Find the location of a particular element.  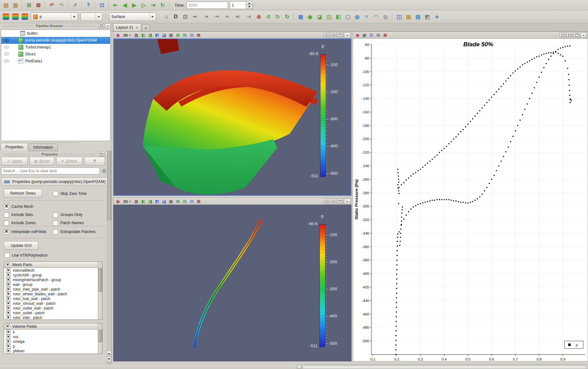

list-item: rotor_inlet_pipe_wall - patch is located at coordinates (53, 289).